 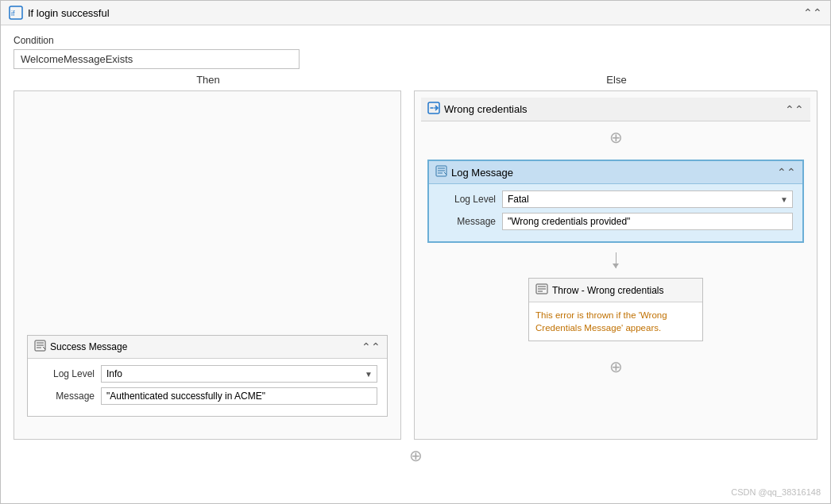 I want to click on success-message-label: Message, so click(x=66, y=396).